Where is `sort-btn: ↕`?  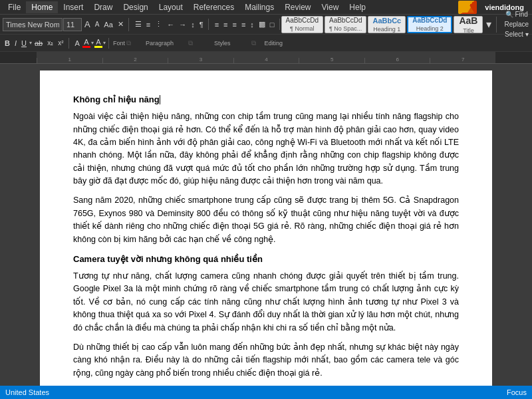 sort-btn: ↕ is located at coordinates (193, 25).